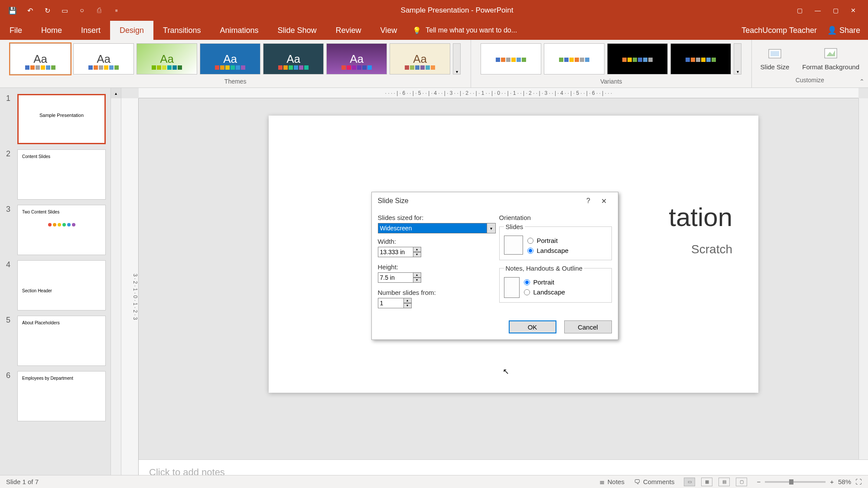  I want to click on variants-more-icon: ▾, so click(738, 59).